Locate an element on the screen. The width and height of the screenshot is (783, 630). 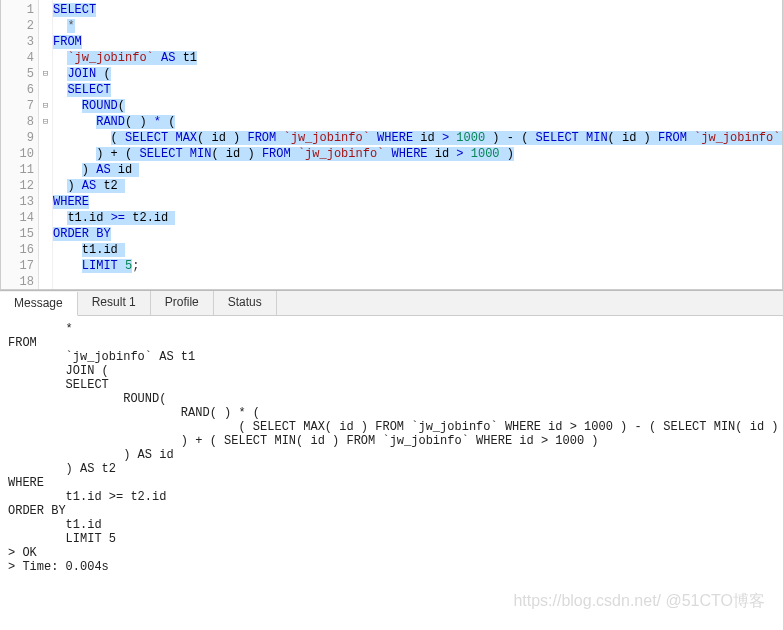
code-line: ORDER BY is located at coordinates (418, 234).